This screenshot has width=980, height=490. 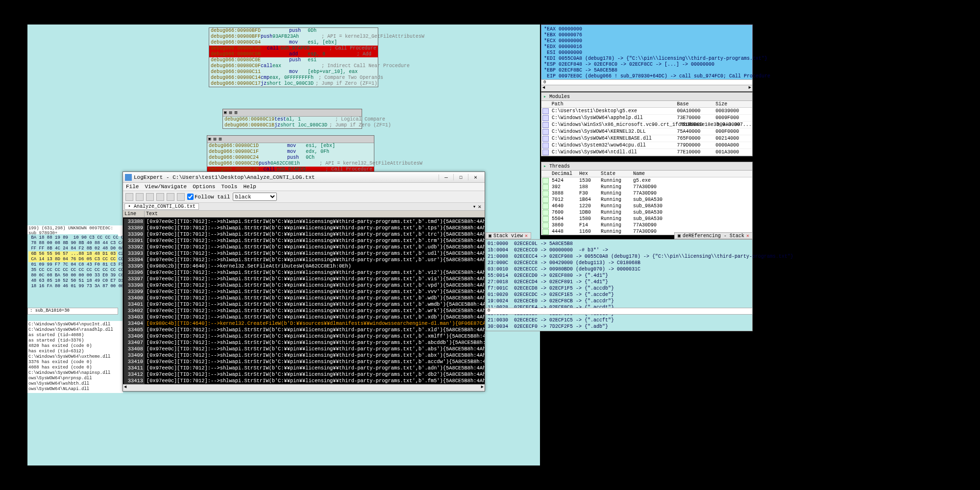 I want to click on hex-row: BA 18 88 19 89 10 90 C3 CC CC CC CC CC, so click(x=73, y=238).